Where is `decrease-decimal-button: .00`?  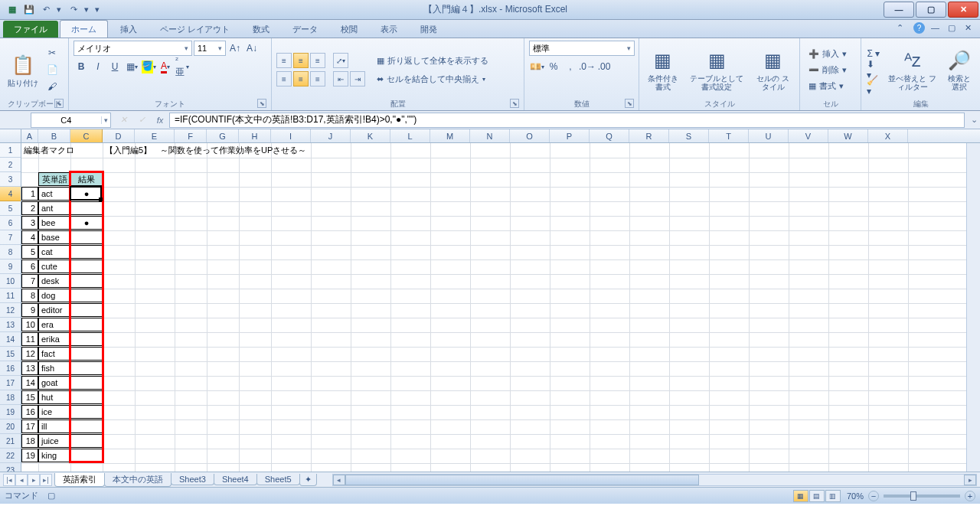 decrease-decimal-button: .00 is located at coordinates (604, 67).